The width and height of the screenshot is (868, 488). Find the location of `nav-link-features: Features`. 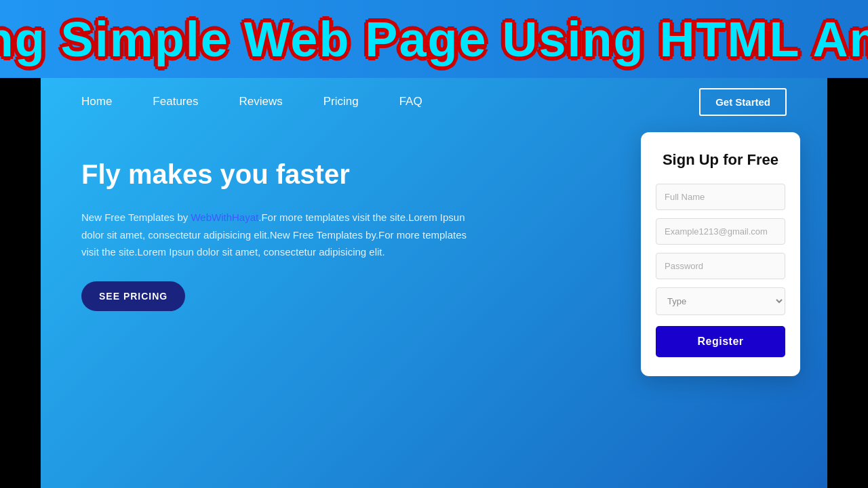

nav-link-features: Features is located at coordinates (175, 102).